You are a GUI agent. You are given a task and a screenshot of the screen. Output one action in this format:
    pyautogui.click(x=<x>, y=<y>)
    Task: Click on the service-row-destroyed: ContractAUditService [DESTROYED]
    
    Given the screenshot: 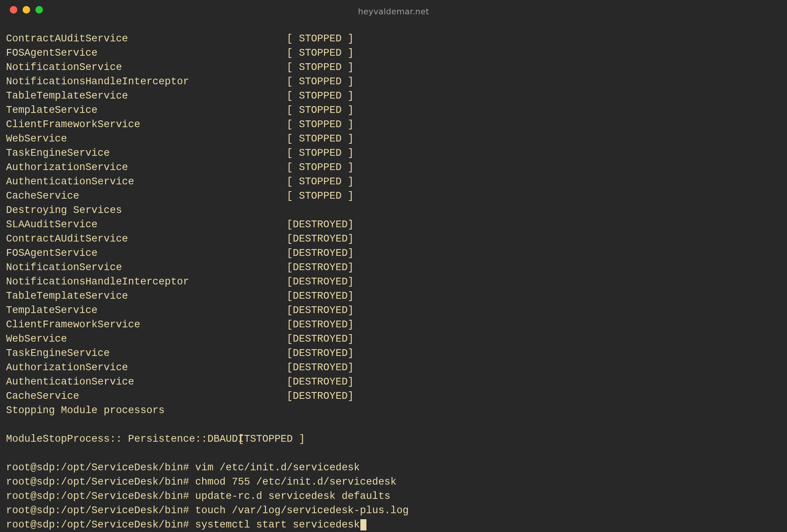 What is the action you would take?
    pyautogui.click(x=394, y=239)
    